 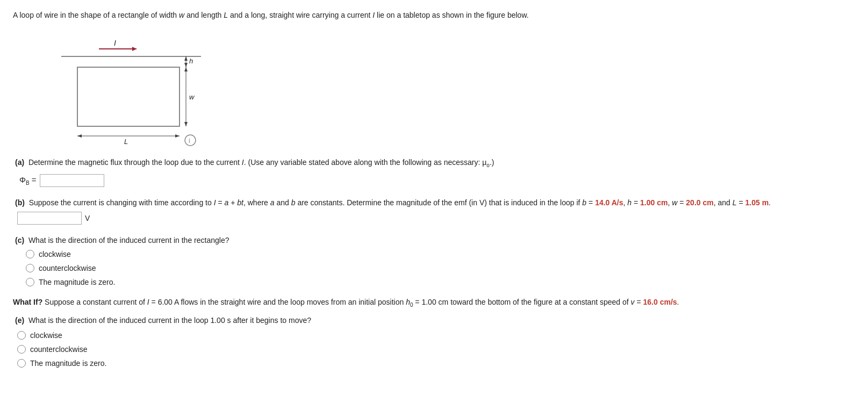 What do you see at coordinates (434, 211) in the screenshot?
I see `part-b-block: (b) Suppose the current is changing with…` at bounding box center [434, 211].